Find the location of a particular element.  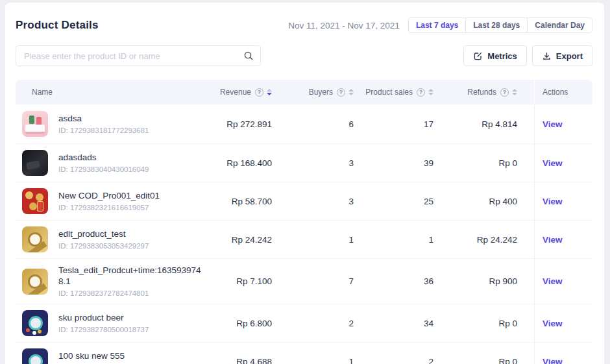

revenue-value: Rp 6.800 is located at coordinates (240, 323).